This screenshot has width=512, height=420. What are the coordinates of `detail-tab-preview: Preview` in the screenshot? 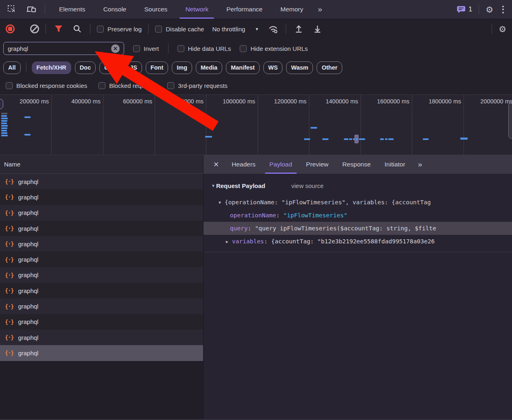 It's located at (317, 164).